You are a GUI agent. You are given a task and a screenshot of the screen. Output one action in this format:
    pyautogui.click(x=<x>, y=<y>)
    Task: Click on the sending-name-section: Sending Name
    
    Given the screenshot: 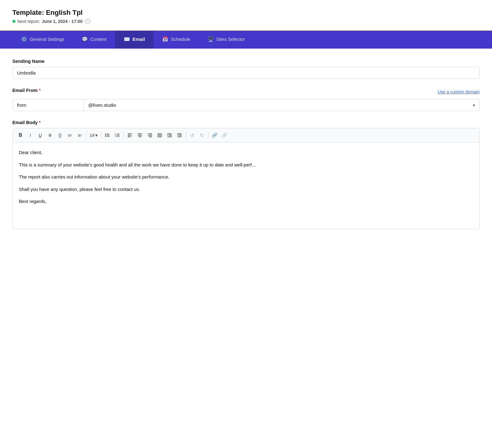 What is the action you would take?
    pyautogui.click(x=246, y=69)
    